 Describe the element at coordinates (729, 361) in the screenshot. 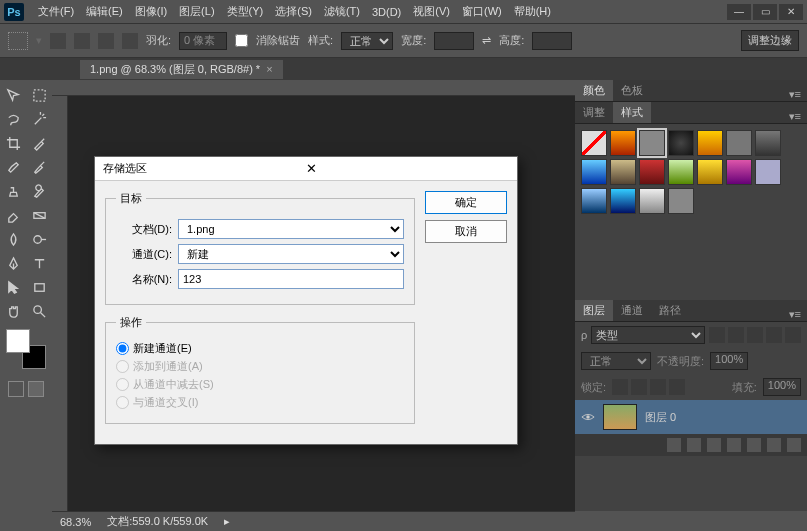

I see `opacity-value: 100%` at that location.